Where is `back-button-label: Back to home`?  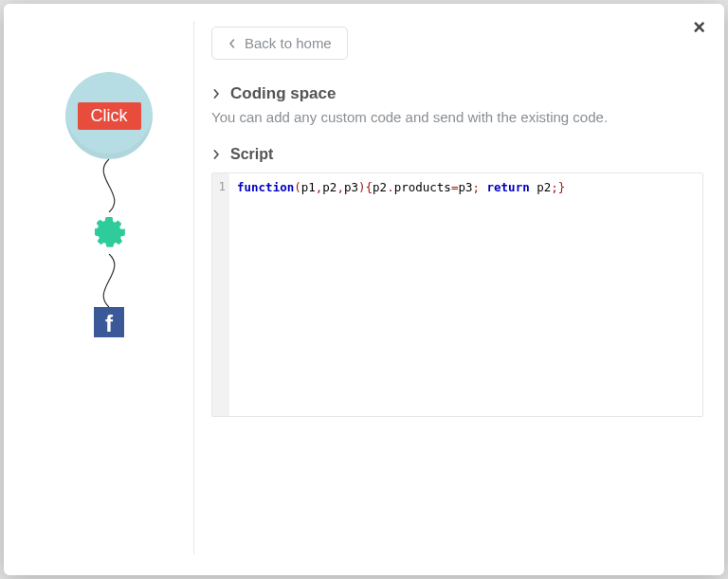 back-button-label: Back to home is located at coordinates (288, 44).